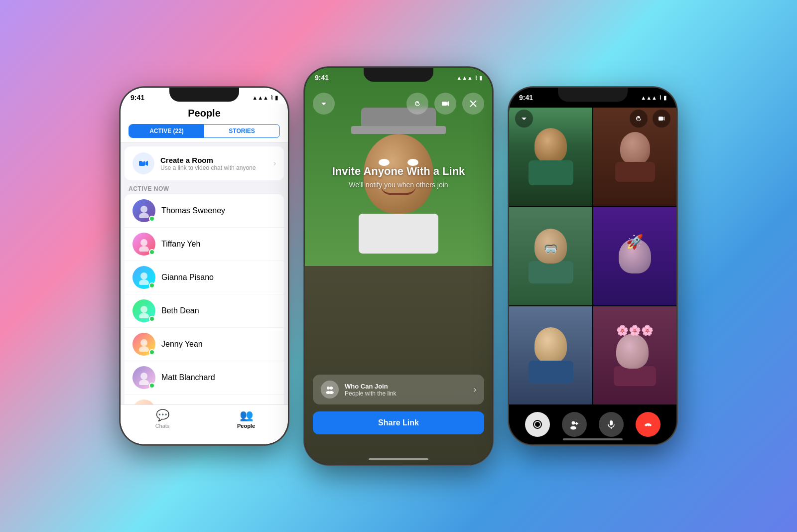  What do you see at coordinates (204, 131) in the screenshot?
I see `people-tabs: ACTIVE (22) STORIES` at bounding box center [204, 131].